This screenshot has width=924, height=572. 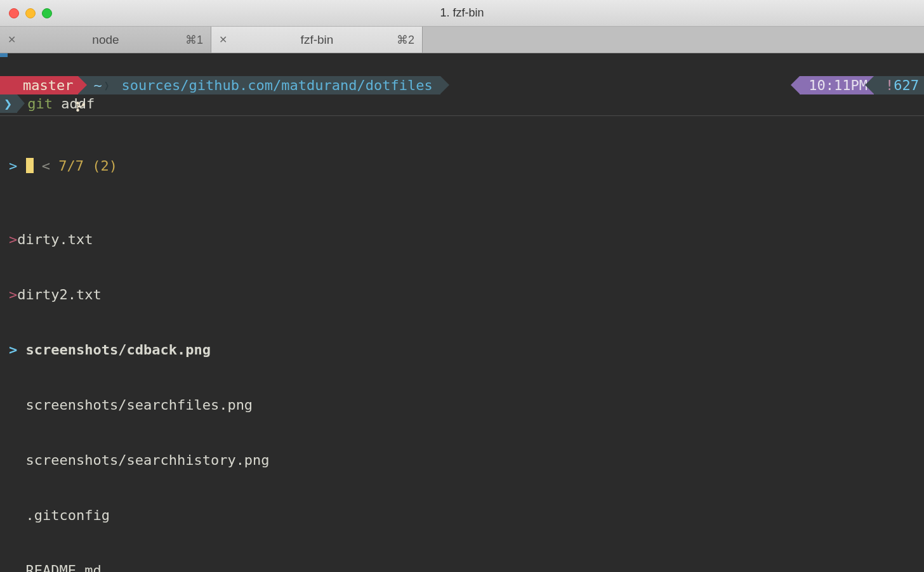 I want to click on file-name: dirty.txt, so click(x=55, y=240).